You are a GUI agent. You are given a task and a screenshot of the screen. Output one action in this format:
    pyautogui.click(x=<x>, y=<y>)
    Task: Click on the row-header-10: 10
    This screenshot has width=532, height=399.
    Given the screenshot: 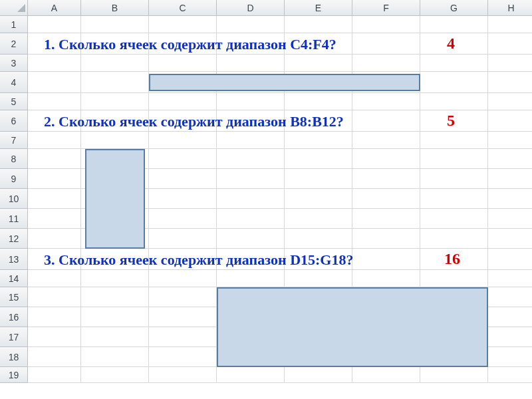 What is the action you would take?
    pyautogui.click(x=14, y=199)
    